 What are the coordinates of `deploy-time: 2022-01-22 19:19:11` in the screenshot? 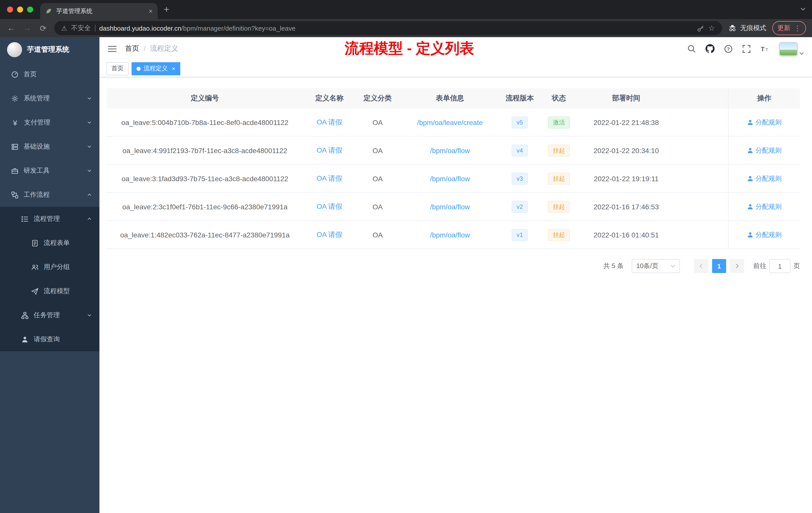 It's located at (626, 178).